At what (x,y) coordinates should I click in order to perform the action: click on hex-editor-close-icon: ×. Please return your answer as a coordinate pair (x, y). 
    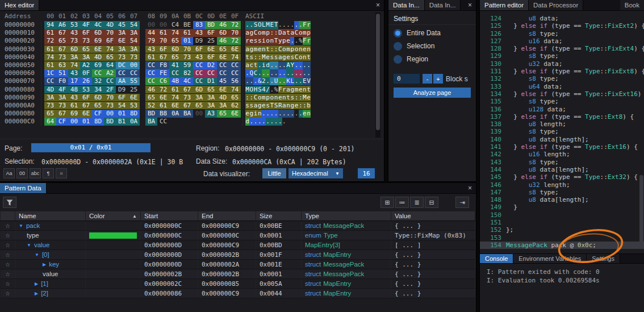
    Looking at the image, I should click on (378, 5).